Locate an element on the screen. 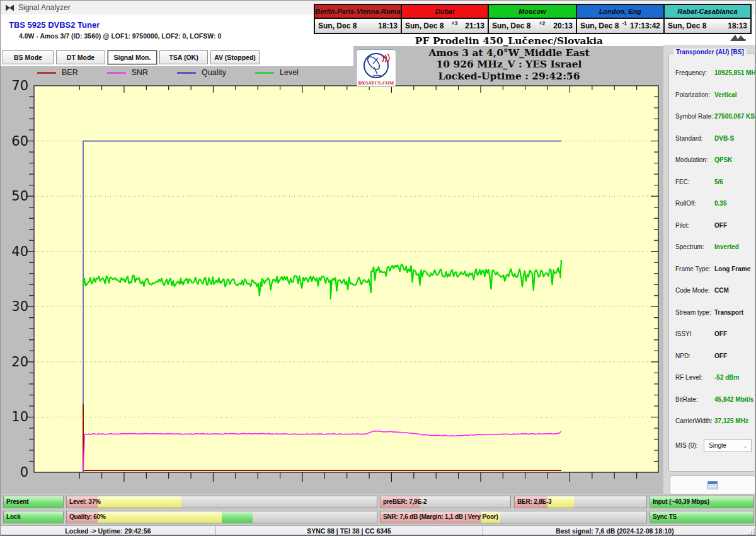 This screenshot has height=536, width=756. transponder-row-pilot-: Pilot:OFF is located at coordinates (714, 226).